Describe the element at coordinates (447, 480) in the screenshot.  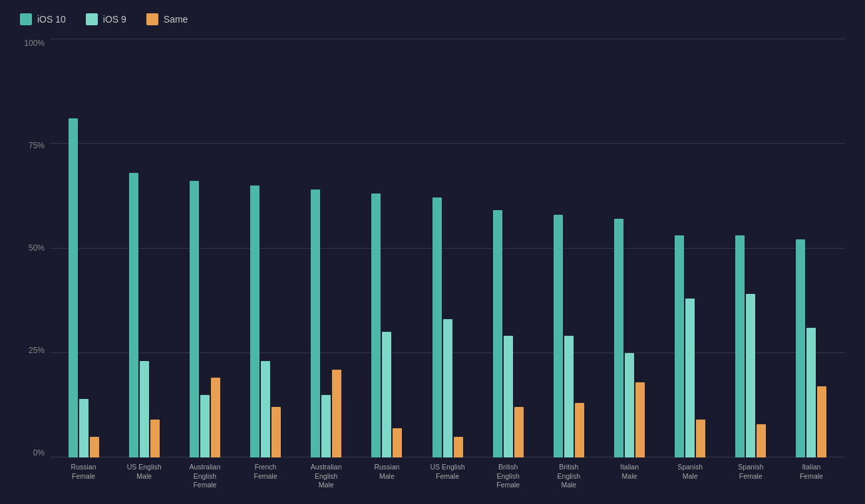
I see `x-label: US English Female` at that location.